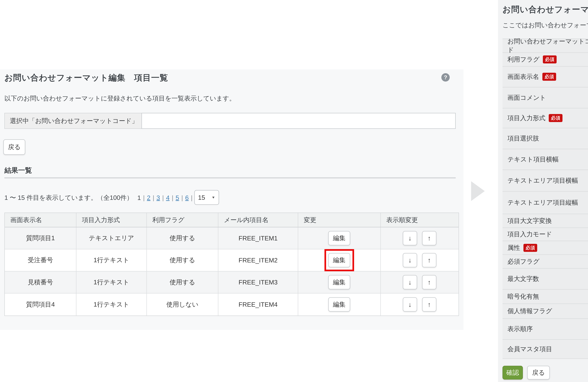  I want to click on pagination-page-link: 5, so click(177, 198).